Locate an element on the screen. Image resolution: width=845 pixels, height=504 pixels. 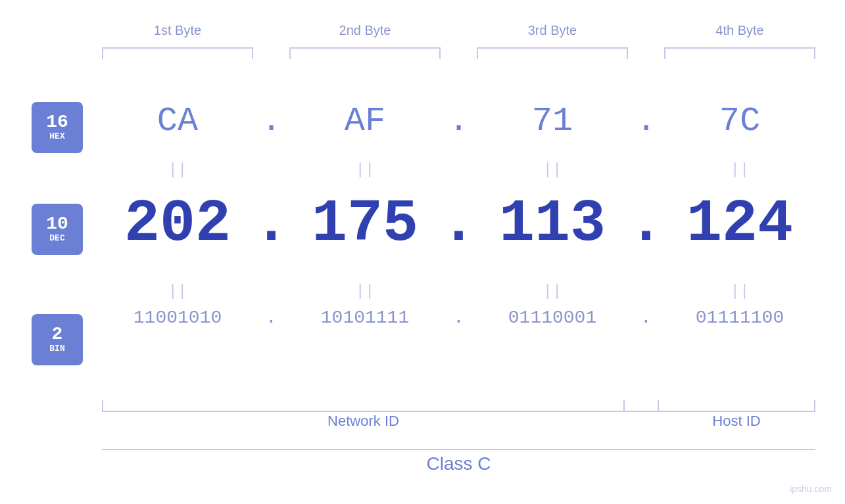
eq2-1: || is located at coordinates (178, 292).